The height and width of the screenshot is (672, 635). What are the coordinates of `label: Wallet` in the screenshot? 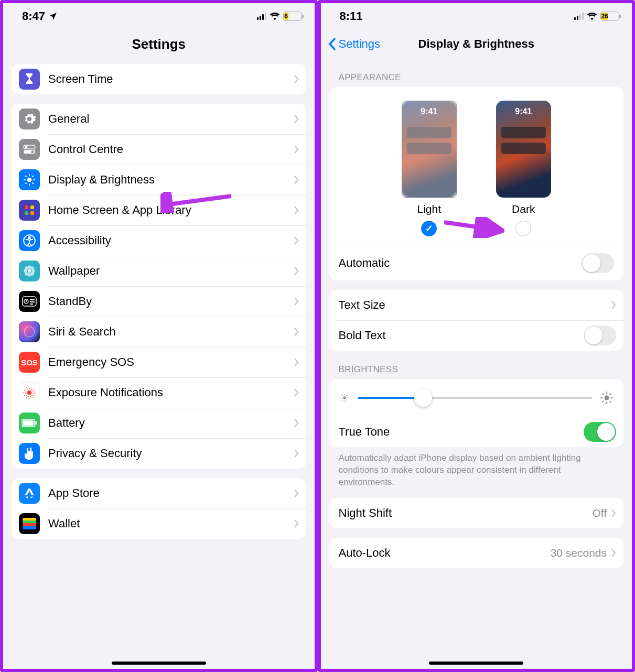 It's located at (171, 524).